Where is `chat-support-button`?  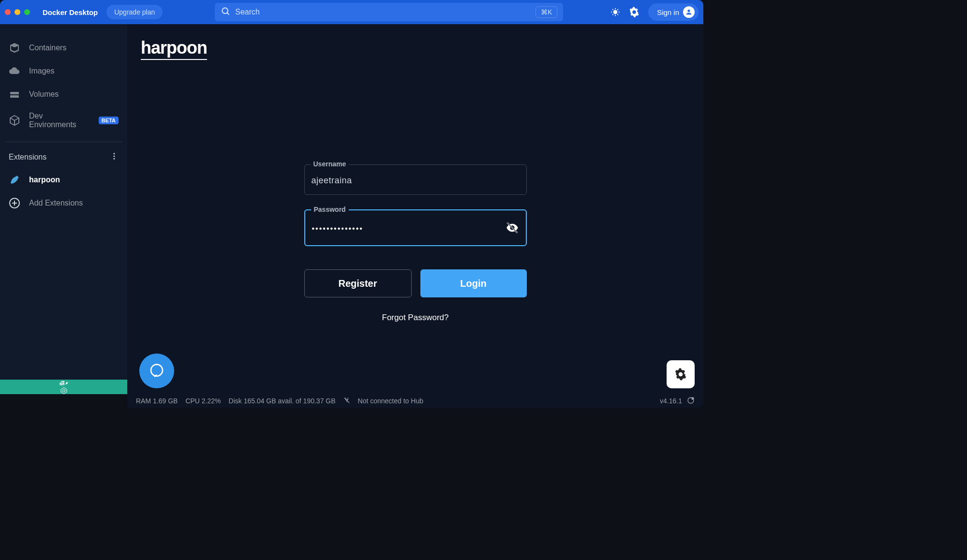 chat-support-button is located at coordinates (157, 371).